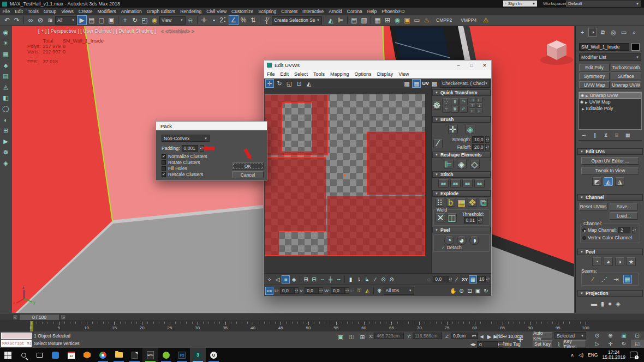 The height and width of the screenshot is (362, 644). I want to click on modifier-button: UVW Map, so click(594, 85).